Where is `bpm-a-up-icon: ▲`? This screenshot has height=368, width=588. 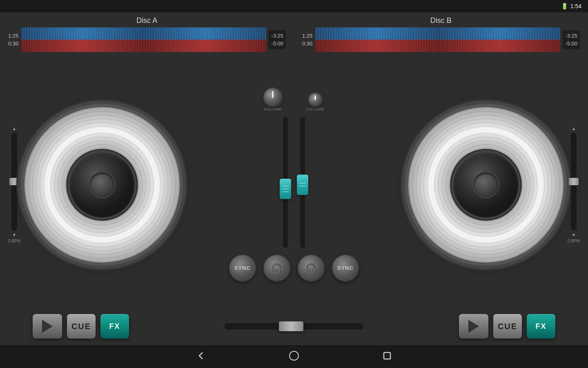 bpm-a-up-icon: ▲ is located at coordinates (14, 128).